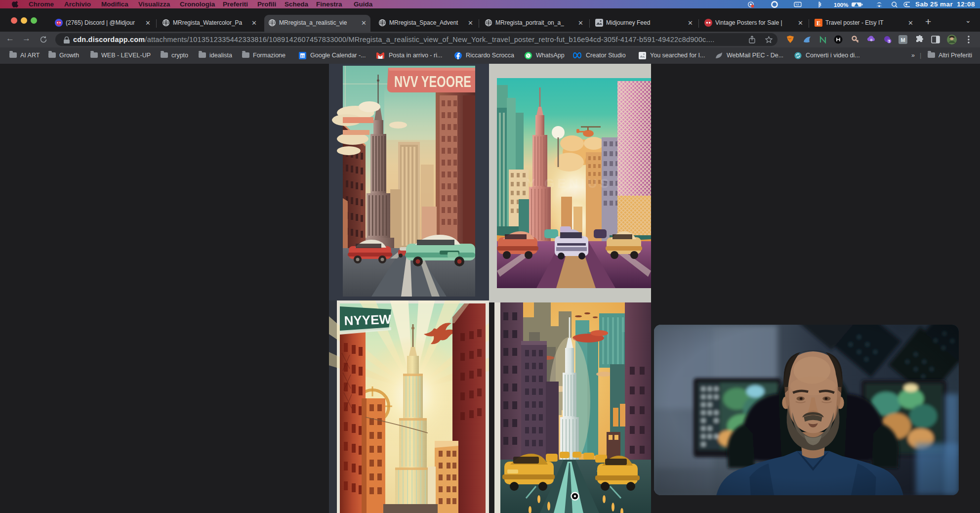 Image resolution: width=980 pixels, height=513 pixels. What do you see at coordinates (433, 82) in the screenshot?
I see `svg-text: NVV YEOORE` at bounding box center [433, 82].